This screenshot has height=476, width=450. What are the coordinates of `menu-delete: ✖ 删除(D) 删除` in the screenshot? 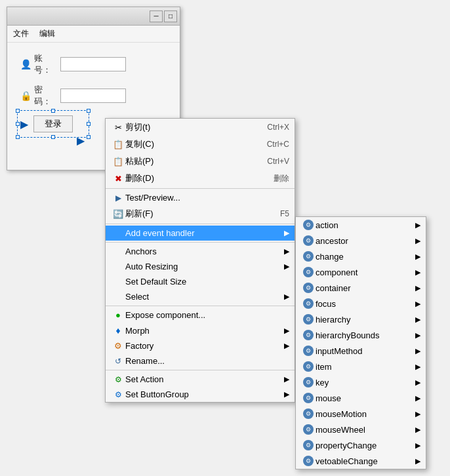 It's located at (200, 178).